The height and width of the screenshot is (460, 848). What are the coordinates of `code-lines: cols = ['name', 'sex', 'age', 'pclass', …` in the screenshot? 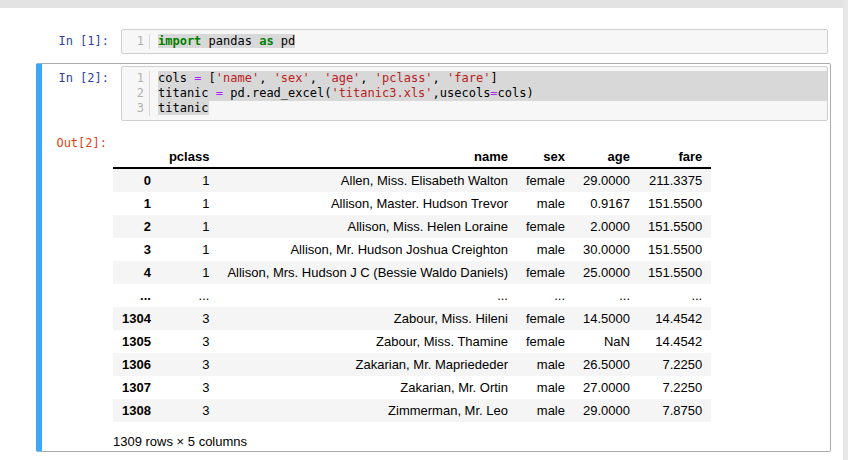 It's located at (488, 94).